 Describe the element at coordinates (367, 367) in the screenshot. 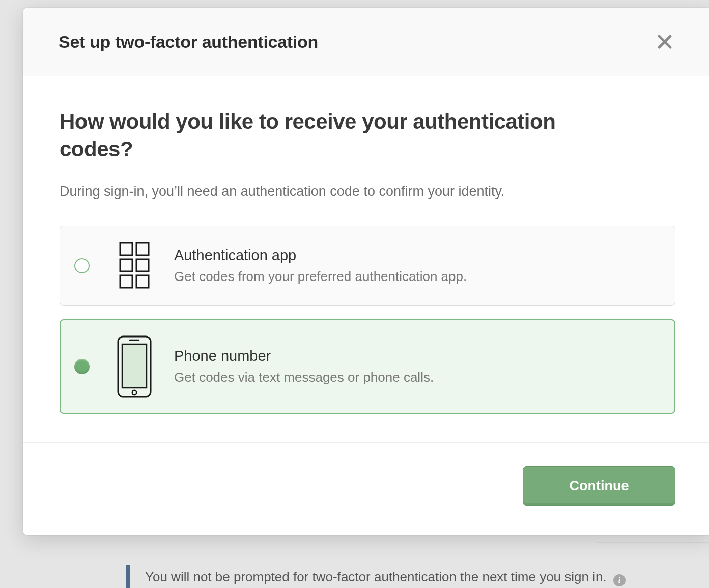

I see `option-phone-number: Phone number Get codes via text messages…` at that location.